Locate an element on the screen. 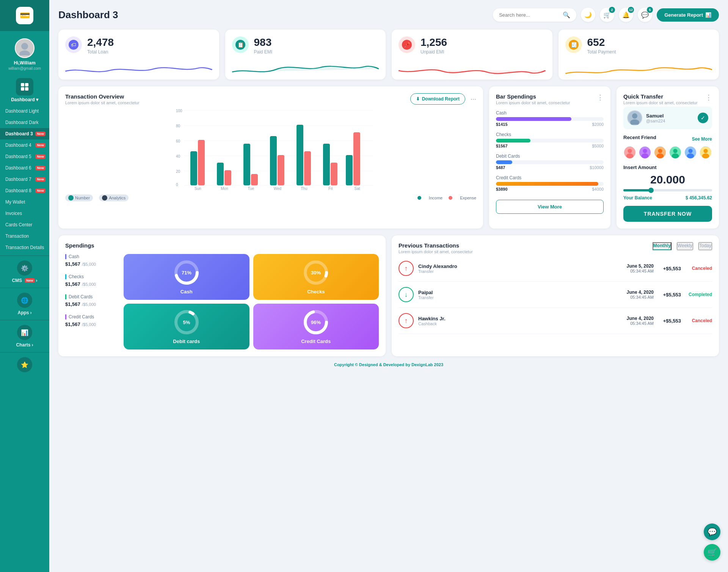 This screenshot has height=572, width=728. quick-transfer-subtitle: Lorem ipsum dolor sit amet, consectetur is located at coordinates (661, 103).